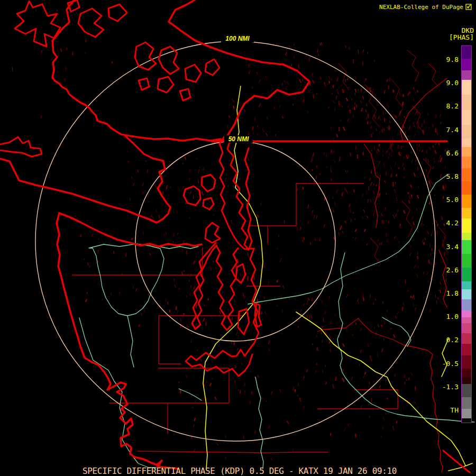 The width and height of the screenshot is (476, 476). I want to click on colorbar-tick-label: 1.0, so click(446, 317).